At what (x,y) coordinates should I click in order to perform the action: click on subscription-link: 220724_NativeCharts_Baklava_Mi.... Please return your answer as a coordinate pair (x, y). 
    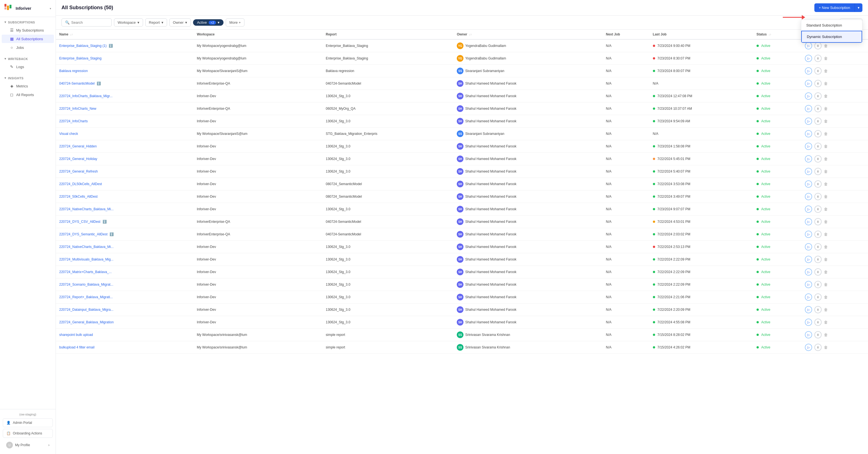
    Looking at the image, I should click on (86, 247).